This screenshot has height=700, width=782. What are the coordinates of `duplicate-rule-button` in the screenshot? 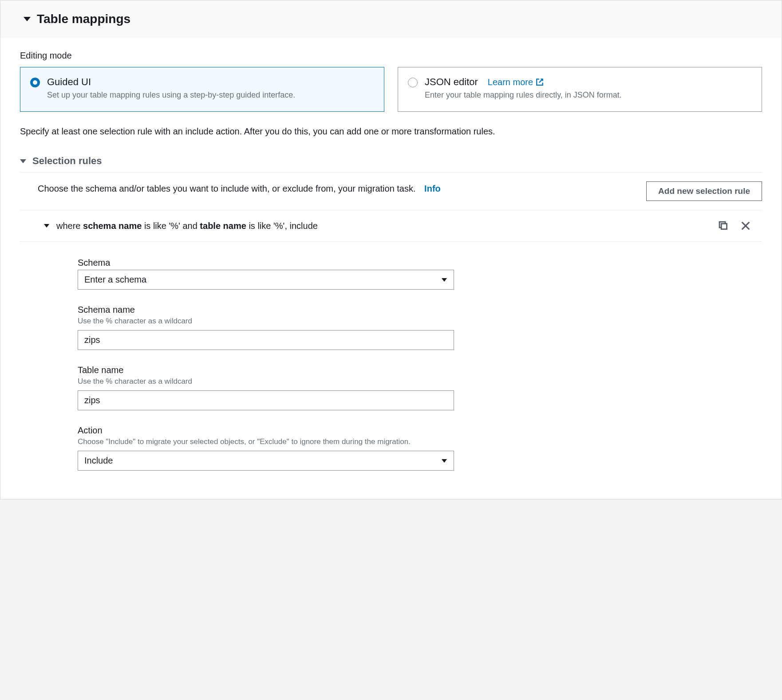 It's located at (723, 226).